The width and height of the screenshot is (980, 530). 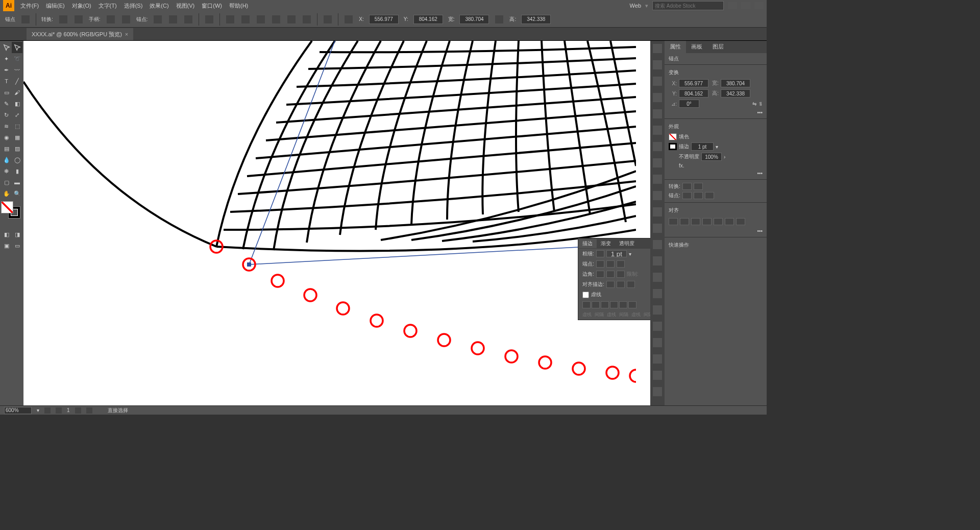 What do you see at coordinates (7, 207) in the screenshot?
I see `fill-swatch` at bounding box center [7, 207].